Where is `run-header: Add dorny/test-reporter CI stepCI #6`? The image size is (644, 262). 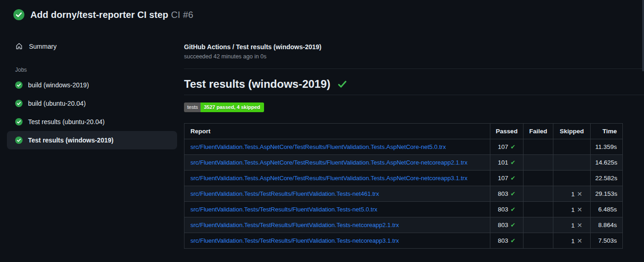 run-header: Add dorny/test-reporter CI stepCI #6 is located at coordinates (322, 16).